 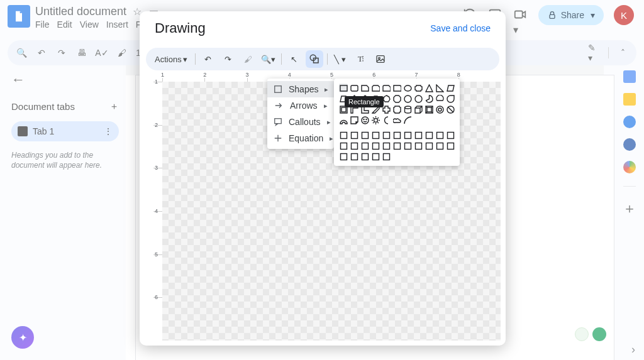 I want to click on shape-rt-triangle, so click(x=440, y=88).